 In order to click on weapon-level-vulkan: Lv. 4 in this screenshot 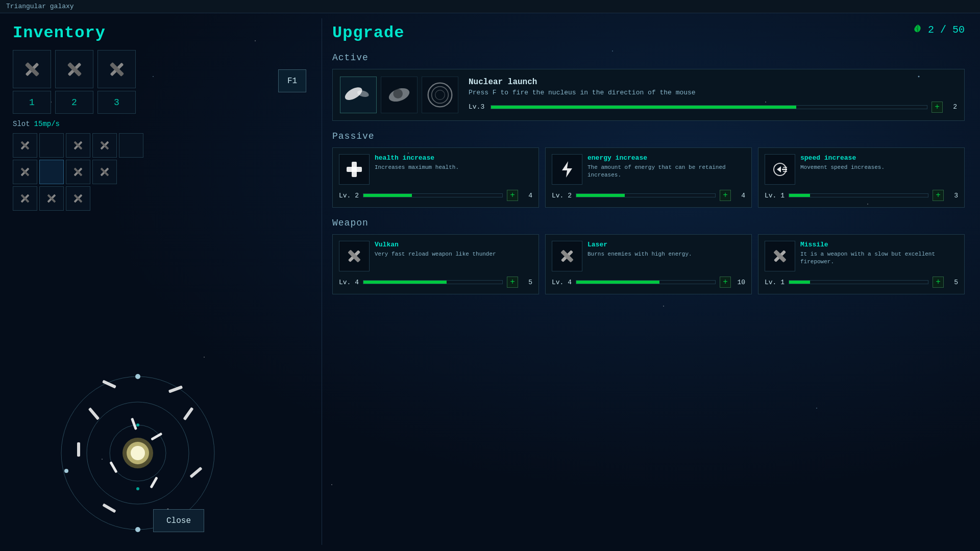, I will do `click(349, 283)`.